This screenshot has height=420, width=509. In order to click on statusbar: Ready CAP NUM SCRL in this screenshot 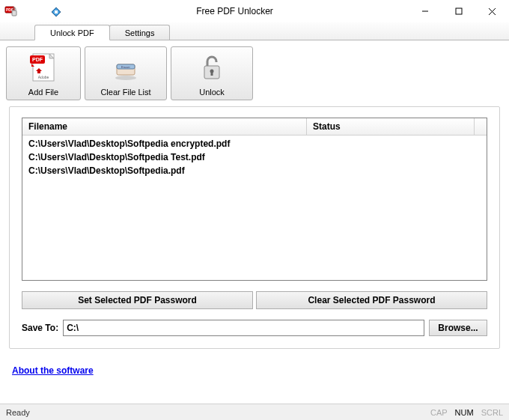, I will do `click(254, 412)`.